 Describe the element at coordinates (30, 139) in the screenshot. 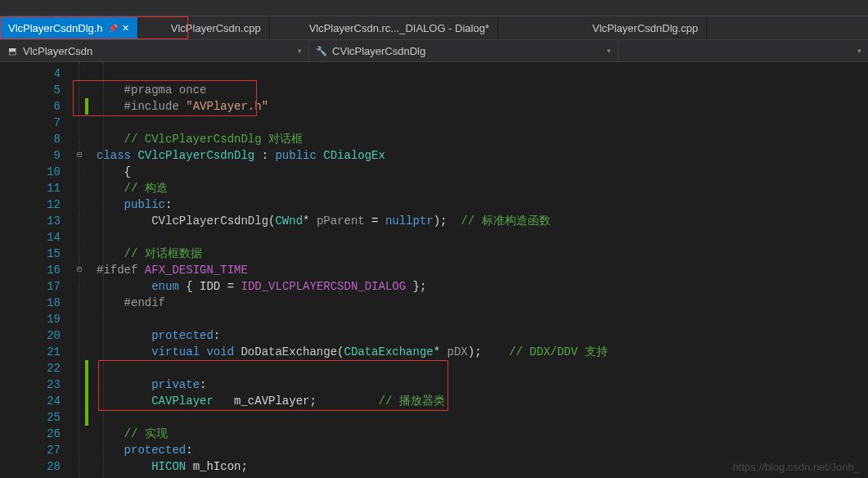

I see `line-number: 8` at that location.